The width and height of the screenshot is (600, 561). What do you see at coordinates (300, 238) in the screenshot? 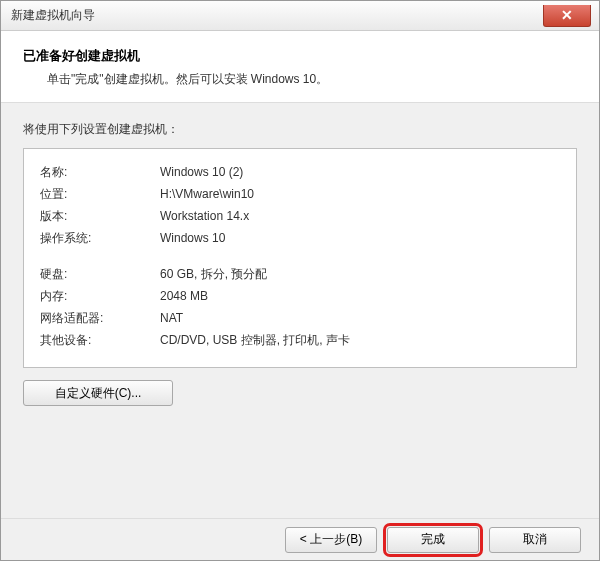
I see `summary-row: 操作系统: Windows 10` at bounding box center [300, 238].